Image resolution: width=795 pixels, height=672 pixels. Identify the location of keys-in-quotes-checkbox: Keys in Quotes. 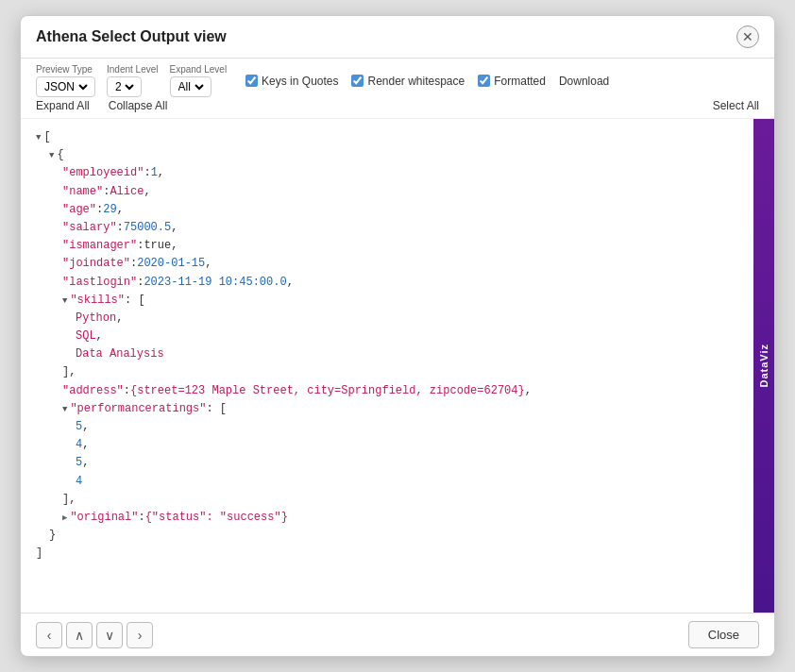
(292, 81).